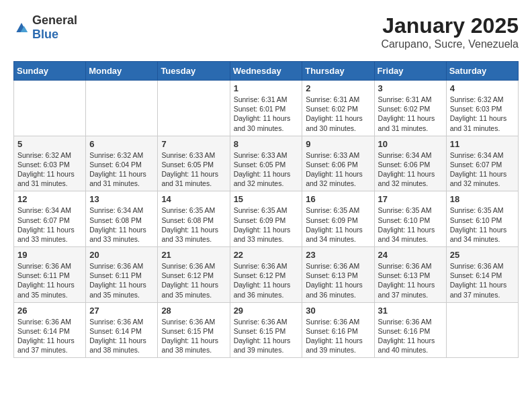  Describe the element at coordinates (266, 310) in the screenshot. I see `day-number: 29` at that location.